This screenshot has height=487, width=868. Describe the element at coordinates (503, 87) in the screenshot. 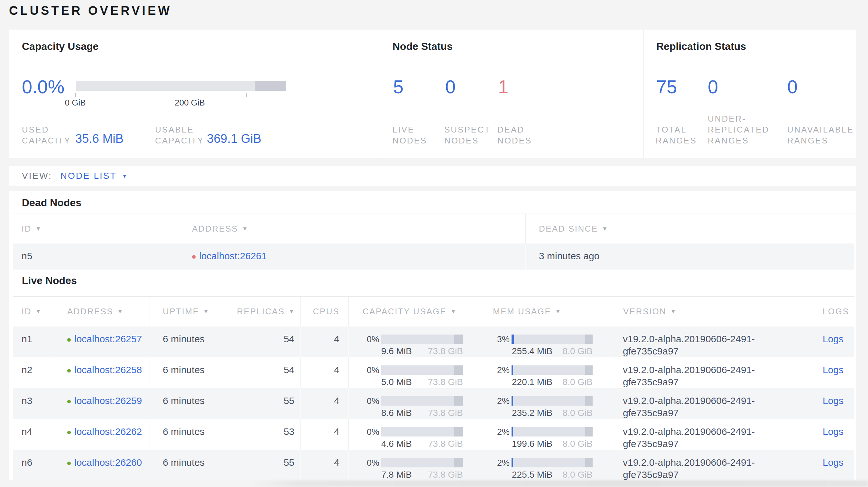

I see `stat-number: 1` at that location.